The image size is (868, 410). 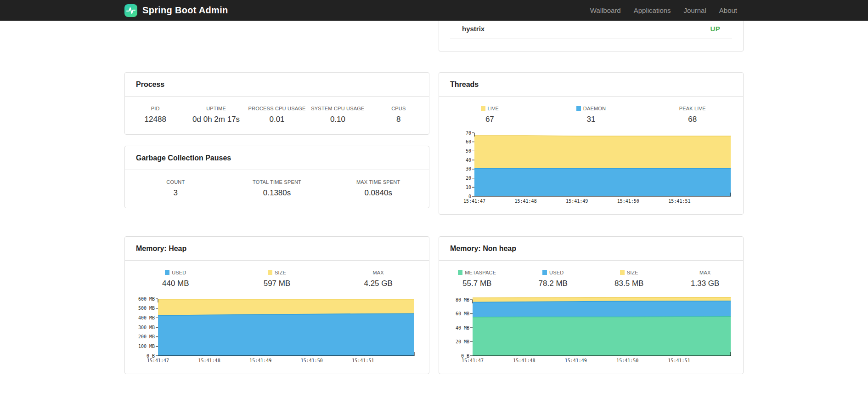 I want to click on threads-chart: 70605040302010015:41:4715:41:4815:41:491…, so click(x=599, y=168).